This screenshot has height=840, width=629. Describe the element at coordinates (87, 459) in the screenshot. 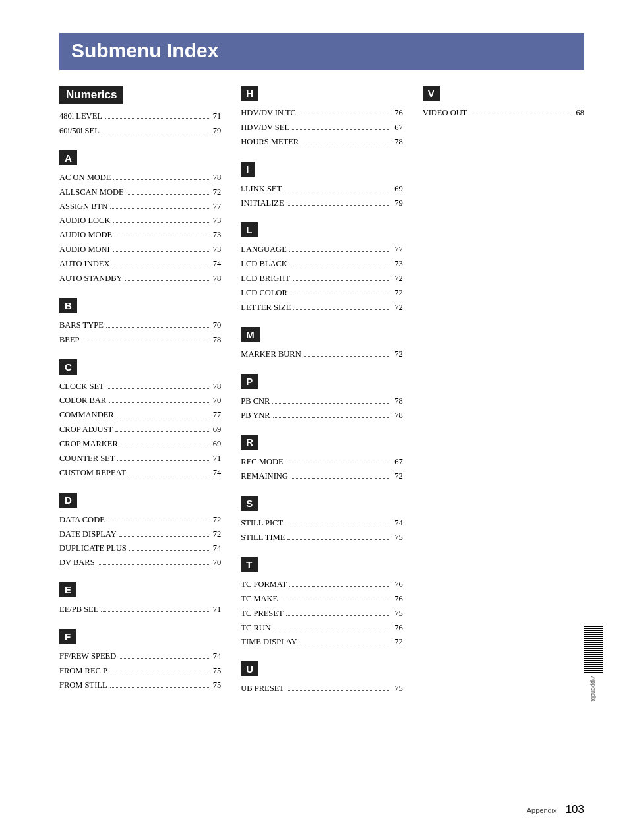

I see `index-entry-label: COUNTER SET` at that location.